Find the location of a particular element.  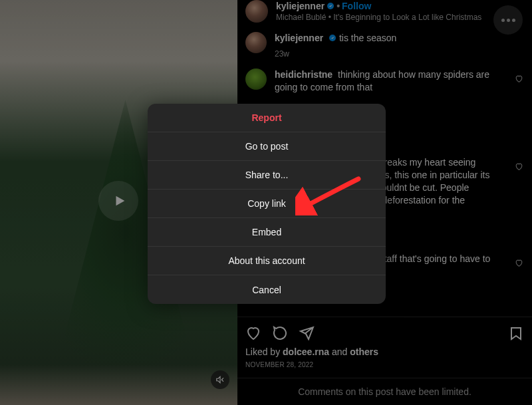

post-header: kyliejenner • Follow Michael Bublé • It'… is located at coordinates (384, 15).